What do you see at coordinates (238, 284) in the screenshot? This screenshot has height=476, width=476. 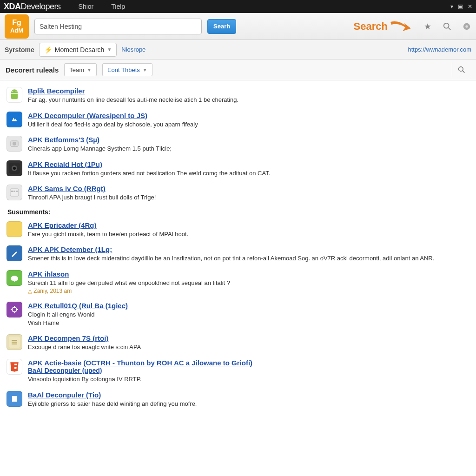 I see `list-item: APK ihlasonSurecifi 11 alhi lo gee derrp…` at bounding box center [238, 284].